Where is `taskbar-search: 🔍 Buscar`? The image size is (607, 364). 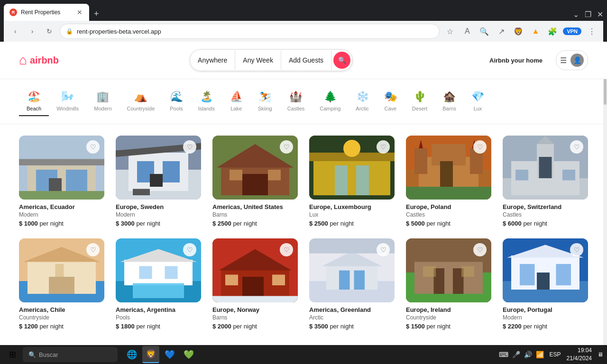
taskbar-search: 🔍 Buscar is located at coordinates (70, 355).